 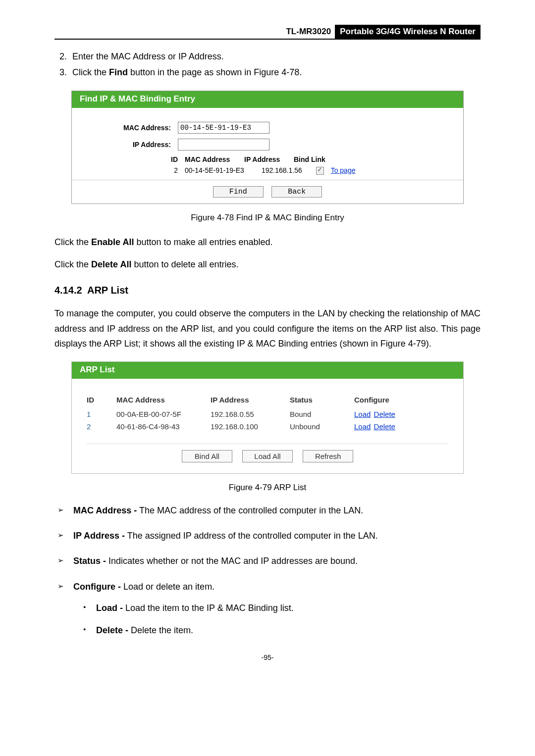 What do you see at coordinates (268, 290) in the screenshot?
I see `section-heading: 4.14.2 ARP List` at bounding box center [268, 290].